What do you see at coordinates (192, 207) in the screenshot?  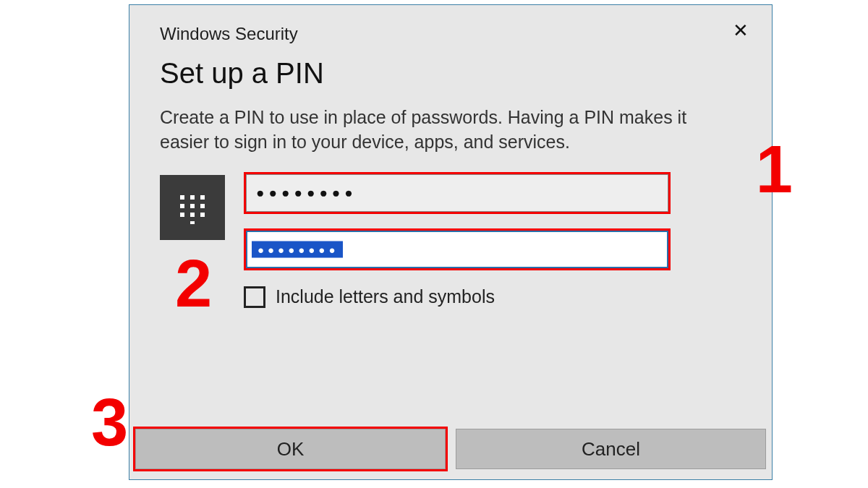 I see `keypad-icon` at bounding box center [192, 207].